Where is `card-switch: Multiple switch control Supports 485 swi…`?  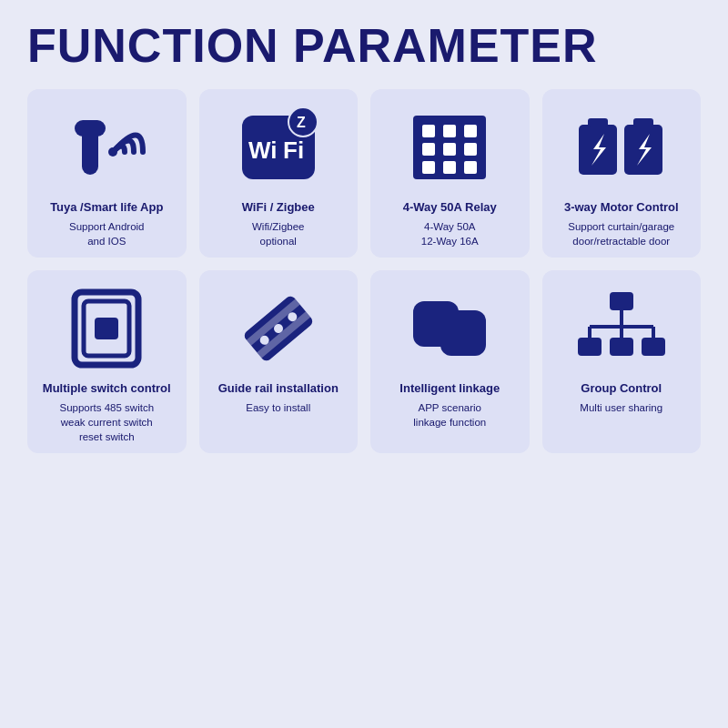 card-switch: Multiple switch control Supports 485 swi… is located at coordinates (107, 362).